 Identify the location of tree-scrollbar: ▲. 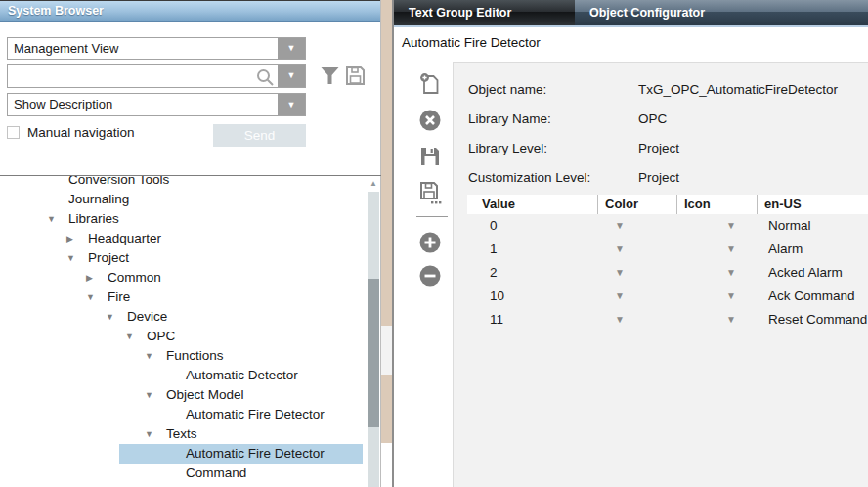
(373, 332).